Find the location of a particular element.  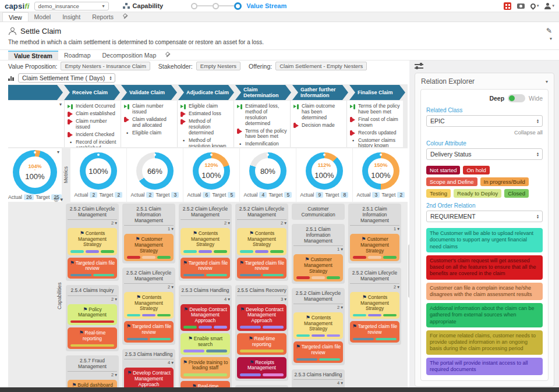

epic-card: ⚑Enable smart search is located at coordinates (205, 344).